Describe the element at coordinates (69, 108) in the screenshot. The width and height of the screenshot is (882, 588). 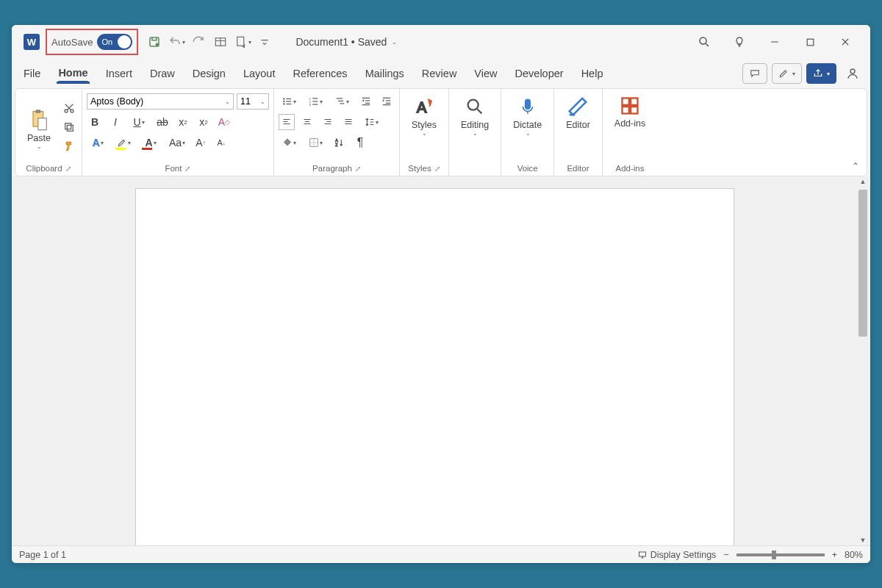
I see `cut-icon` at that location.